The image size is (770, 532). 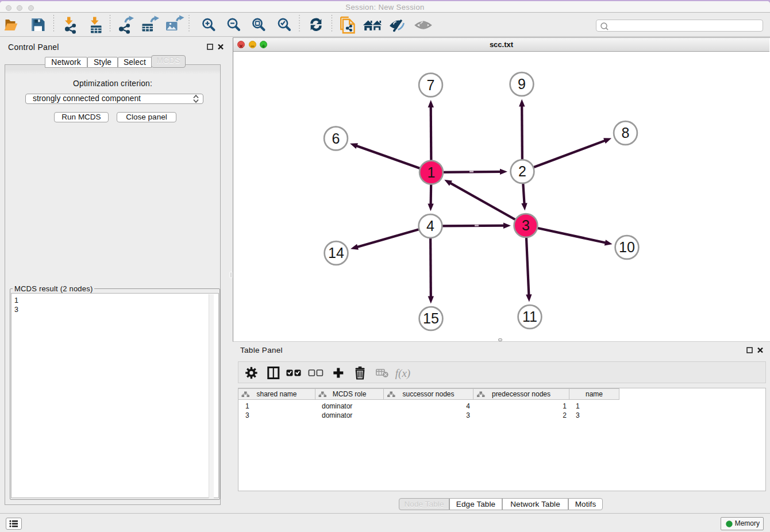 I want to click on svg-text: 10, so click(x=627, y=247).